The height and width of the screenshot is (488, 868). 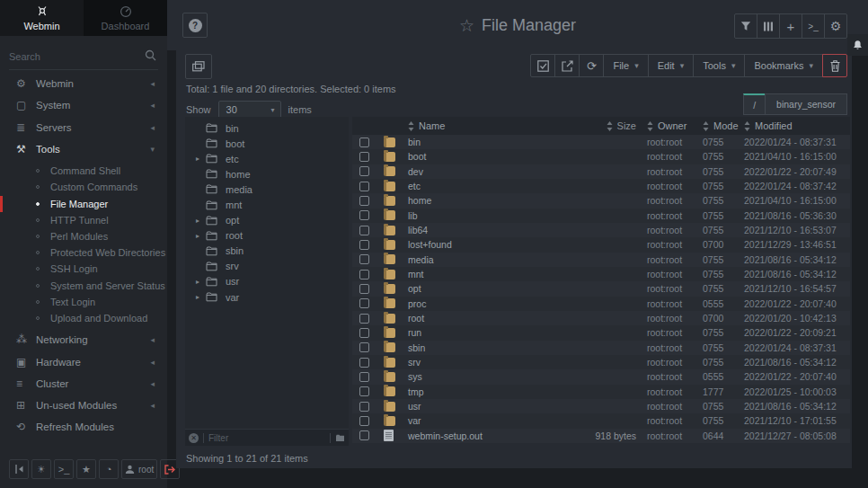 I want to click on file-name: boot, so click(x=485, y=156).